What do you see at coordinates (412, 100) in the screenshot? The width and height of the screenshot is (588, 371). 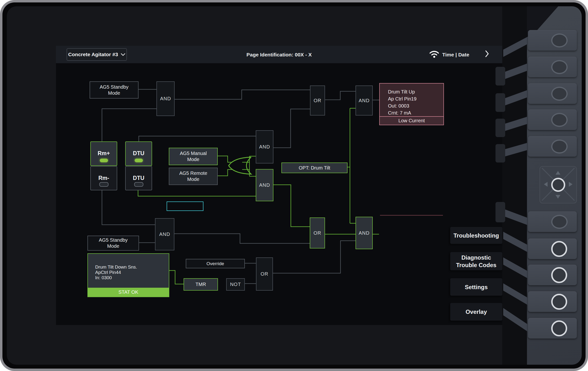 I see `status-lines: Drum Tilt Up Ap Ctrl Pin19 Out: 0003 Crn…` at bounding box center [412, 100].